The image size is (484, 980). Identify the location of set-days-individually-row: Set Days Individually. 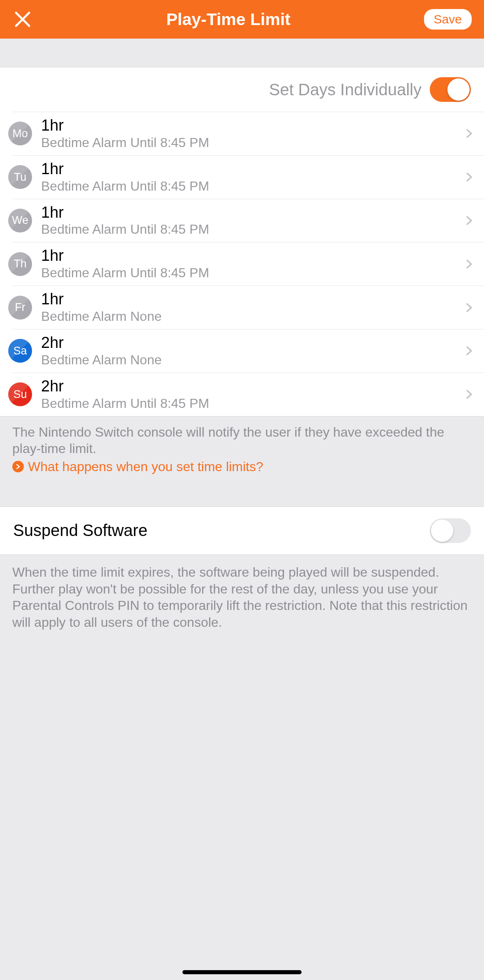
(248, 90).